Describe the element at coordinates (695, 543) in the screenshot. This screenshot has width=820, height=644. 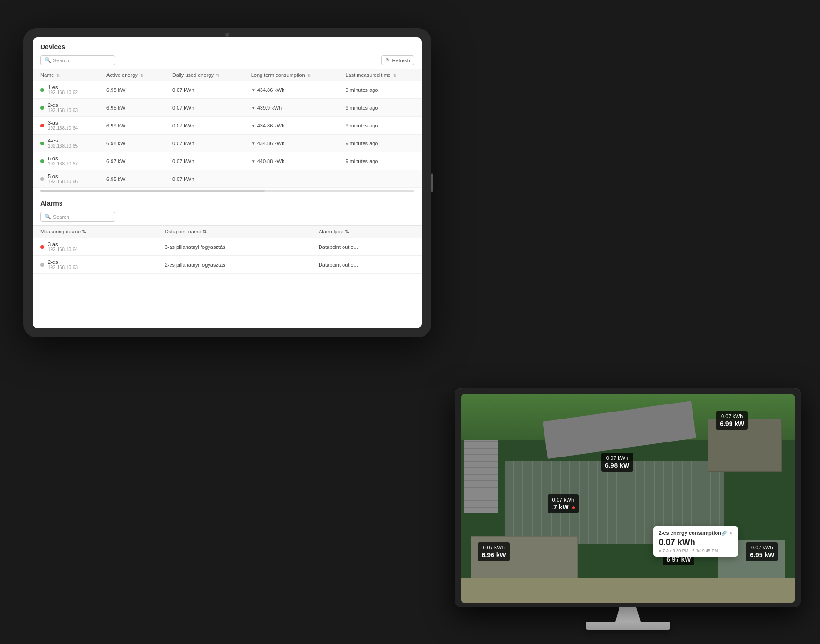
I see `tooltip-value: 0.07 kWh` at that location.